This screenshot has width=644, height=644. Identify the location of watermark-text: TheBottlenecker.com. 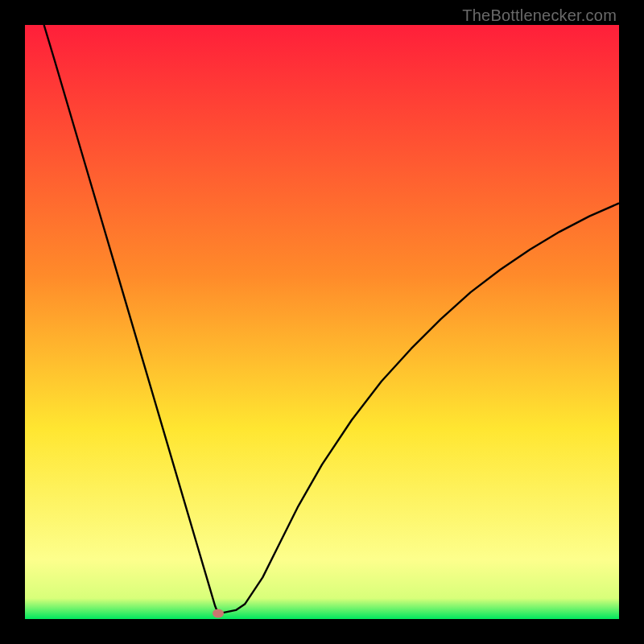
(539, 16).